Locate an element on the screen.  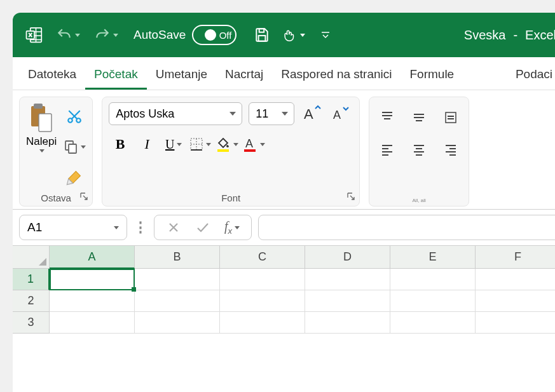
align-bottom-button is located at coordinates (451, 118).